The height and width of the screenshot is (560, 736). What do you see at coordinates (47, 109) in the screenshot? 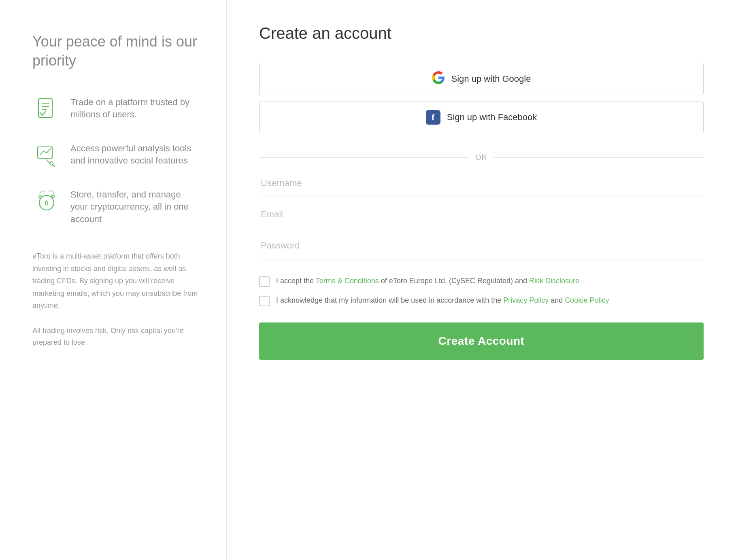
I see `trust-icon` at bounding box center [47, 109].